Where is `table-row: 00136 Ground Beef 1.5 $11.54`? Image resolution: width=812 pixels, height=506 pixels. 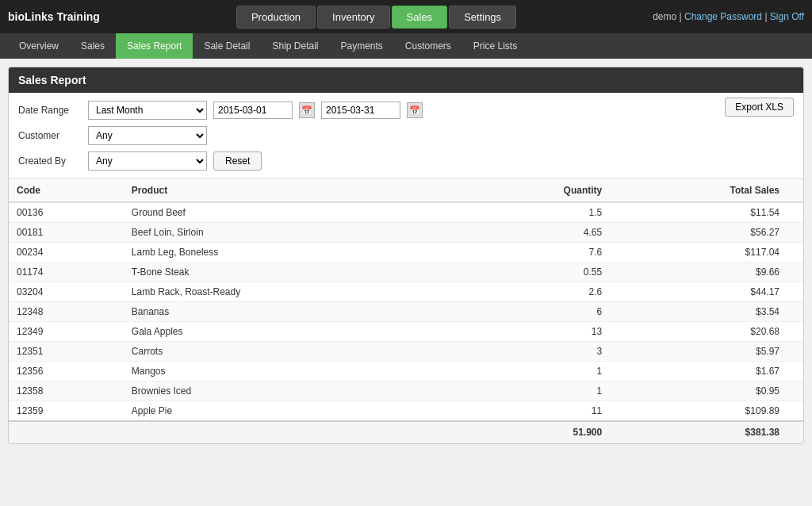 table-row: 00136 Ground Beef 1.5 $11.54 is located at coordinates (406, 213).